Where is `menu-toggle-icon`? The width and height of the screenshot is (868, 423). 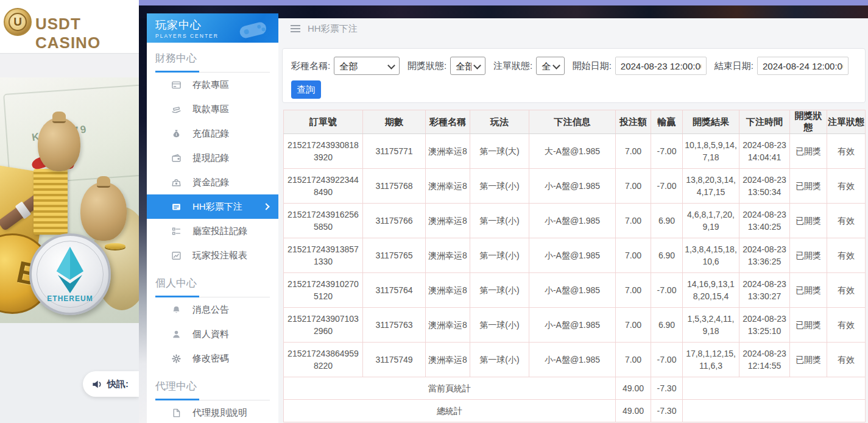 menu-toggle-icon is located at coordinates (295, 29).